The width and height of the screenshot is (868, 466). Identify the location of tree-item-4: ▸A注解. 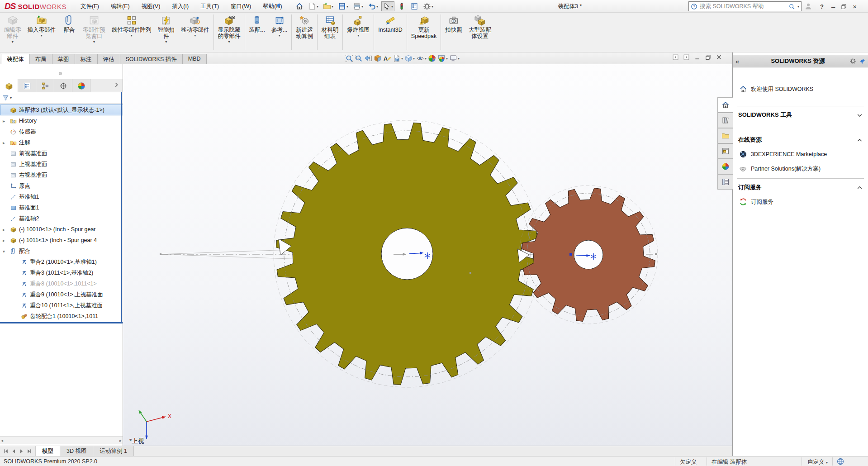
(62, 143).